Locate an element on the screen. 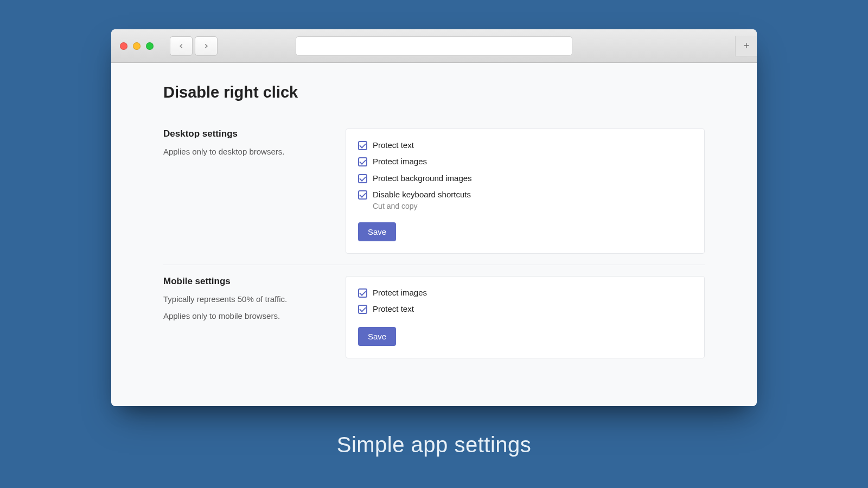 Image resolution: width=868 pixels, height=488 pixels. url-bar is located at coordinates (434, 46).